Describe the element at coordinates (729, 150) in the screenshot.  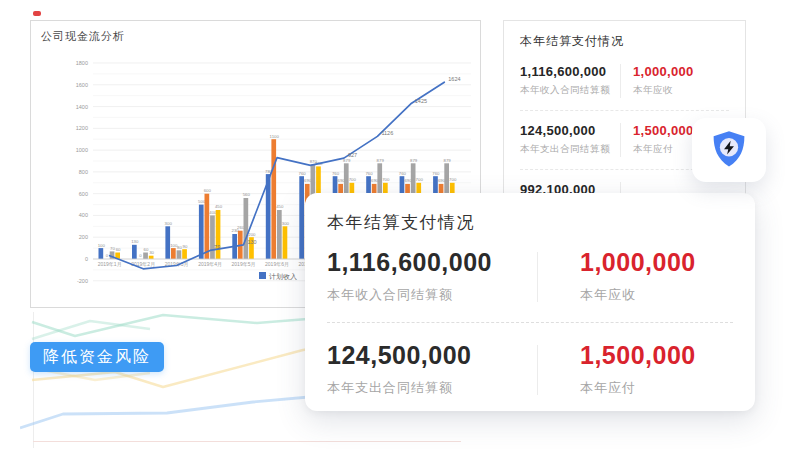
I see `security-shield-card` at that location.